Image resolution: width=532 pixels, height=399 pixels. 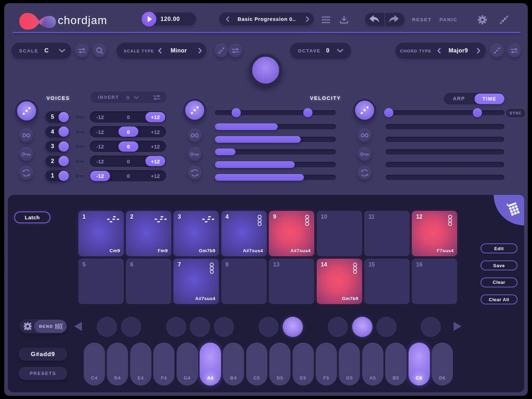 What do you see at coordinates (419, 364) in the screenshot?
I see `white-key-C6: C6` at bounding box center [419, 364].